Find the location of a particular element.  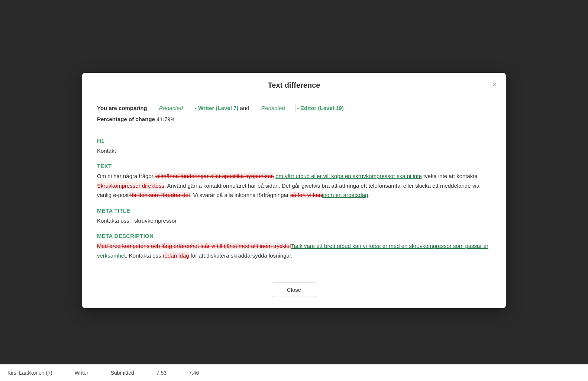

modal-footer: Close is located at coordinates (294, 294).